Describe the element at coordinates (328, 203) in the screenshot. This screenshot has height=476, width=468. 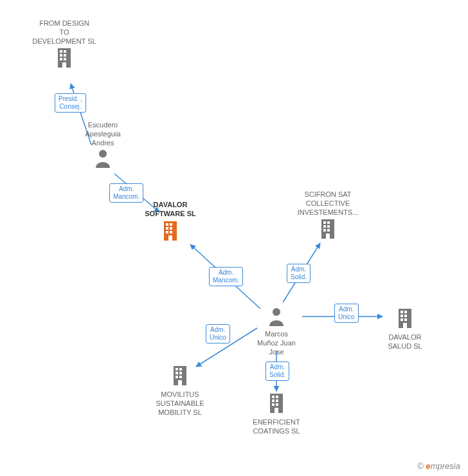
I see `node-label: SCIFRON SATCOLLECTIVEINVESTEMENTS...` at that location.